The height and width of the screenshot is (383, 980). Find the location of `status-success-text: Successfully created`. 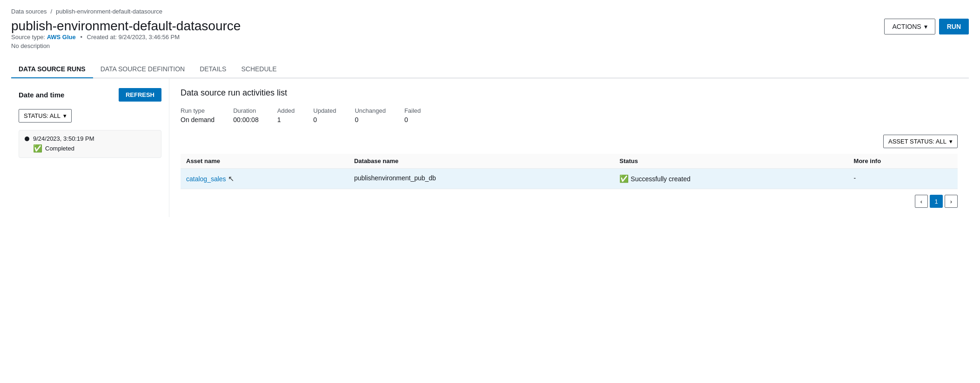

status-success-text: Successfully created is located at coordinates (660, 179).